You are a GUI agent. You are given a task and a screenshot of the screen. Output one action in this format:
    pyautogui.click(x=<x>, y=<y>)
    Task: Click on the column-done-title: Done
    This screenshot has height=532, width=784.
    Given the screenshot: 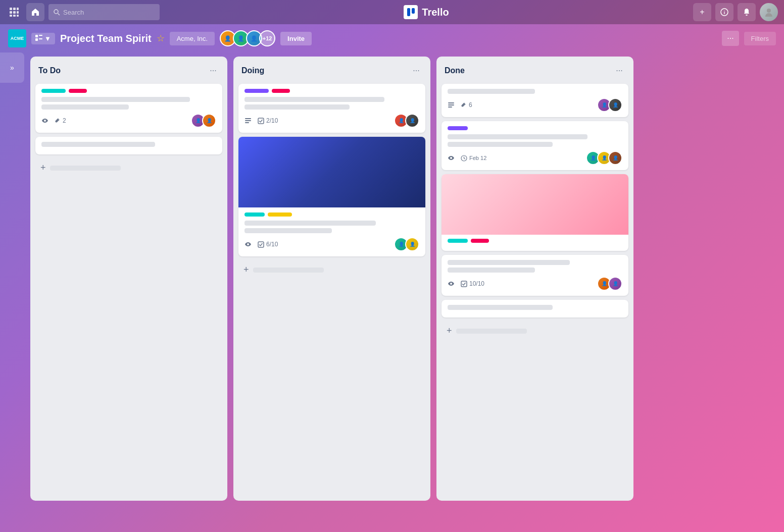 What is the action you would take?
    pyautogui.click(x=455, y=71)
    